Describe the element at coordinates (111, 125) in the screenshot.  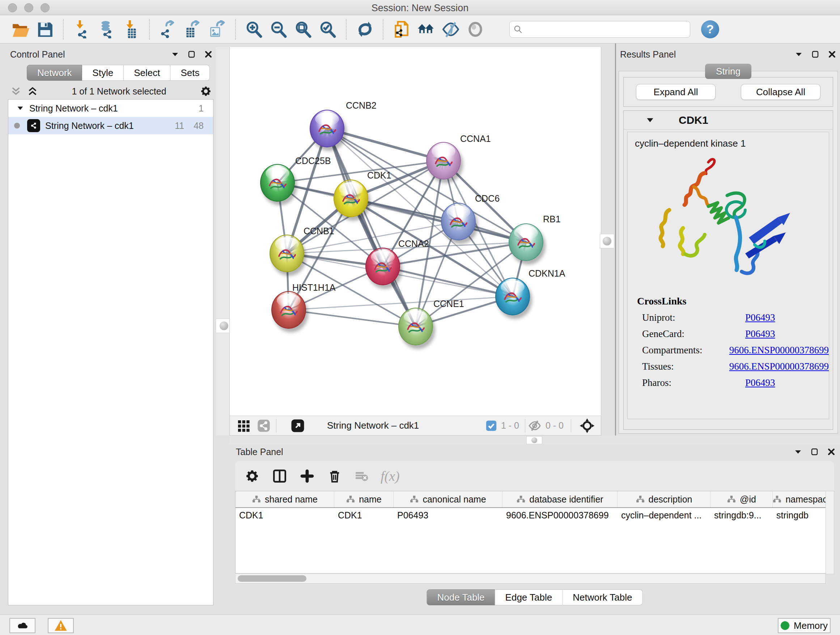
I see `network-tree-item: String Network – cdk11148` at that location.